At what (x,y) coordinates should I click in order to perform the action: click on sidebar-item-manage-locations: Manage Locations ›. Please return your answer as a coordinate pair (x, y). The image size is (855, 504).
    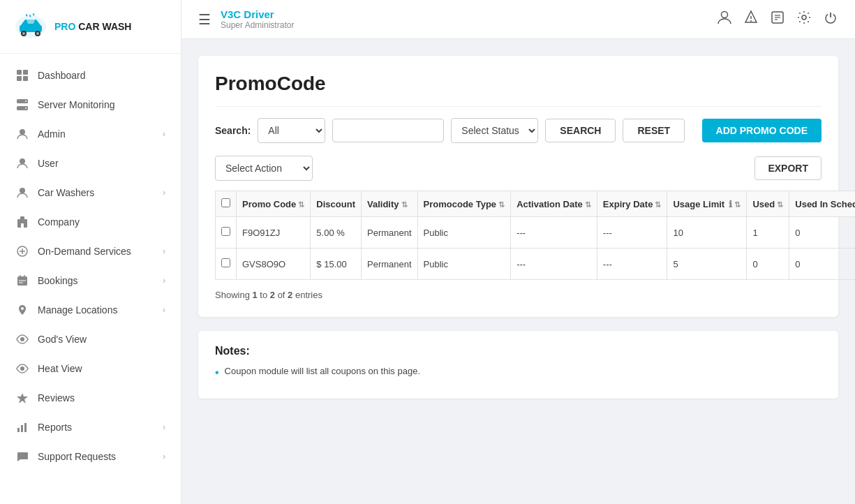
    Looking at the image, I should click on (91, 310).